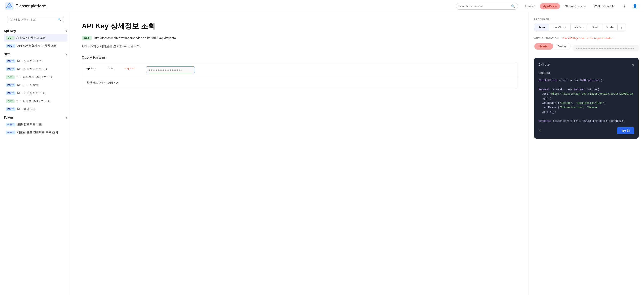 Image resolution: width=644 pixels, height=295 pixels. Describe the element at coordinates (544, 46) in the screenshot. I see `auth-tab-header: Header` at that location.